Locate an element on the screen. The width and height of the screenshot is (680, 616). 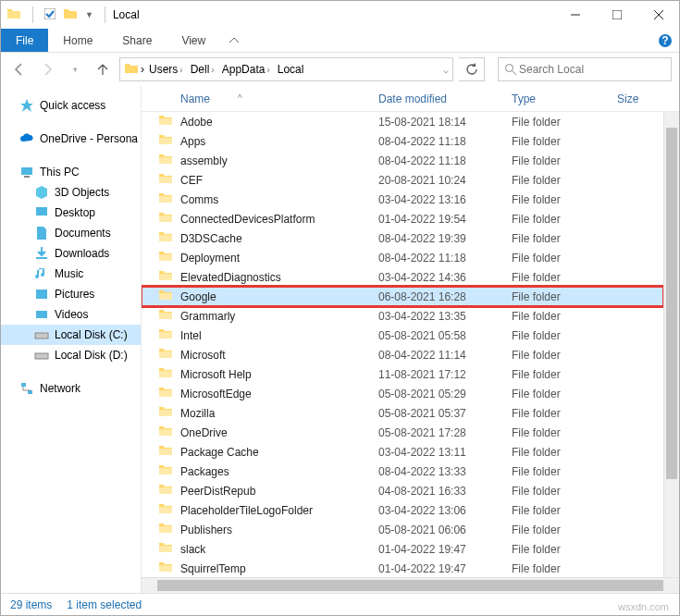
table-row: Adobe15-08-2021 18:14File folder is located at coordinates (402, 122).